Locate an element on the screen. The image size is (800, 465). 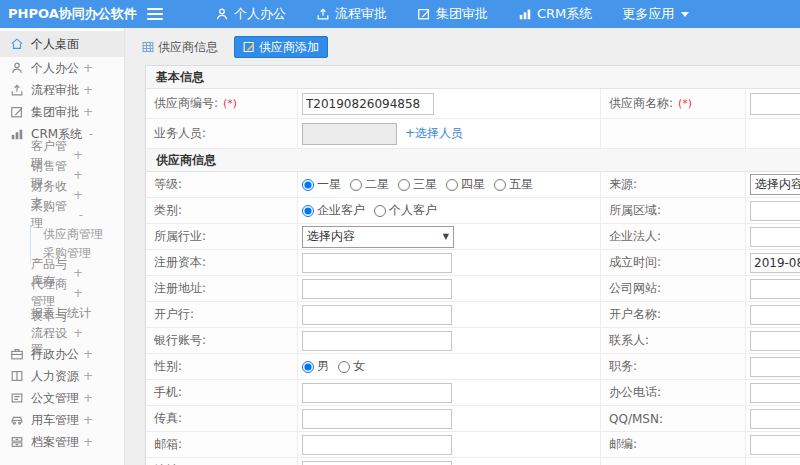
office-phone-input is located at coordinates (775, 393).